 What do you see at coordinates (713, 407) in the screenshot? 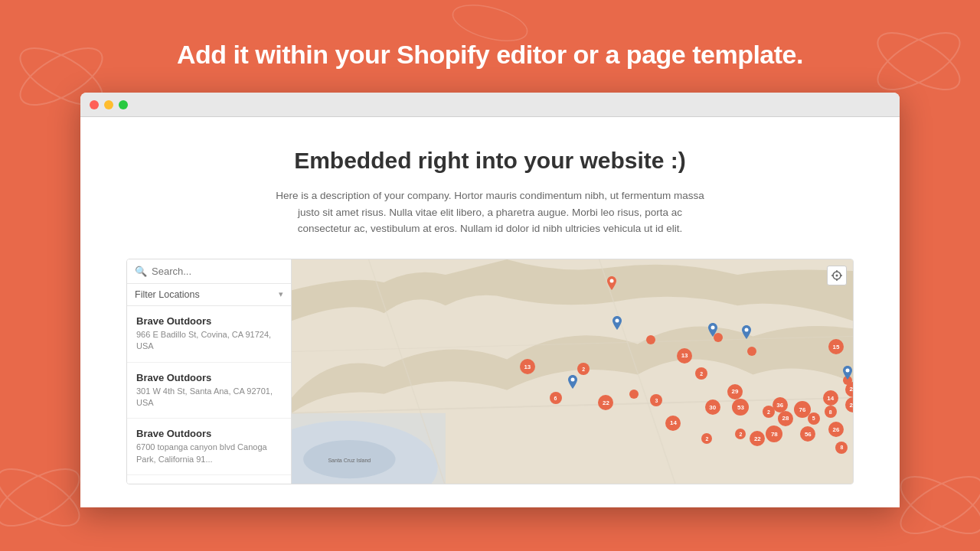
I see `map-marker: 30` at bounding box center [713, 407].